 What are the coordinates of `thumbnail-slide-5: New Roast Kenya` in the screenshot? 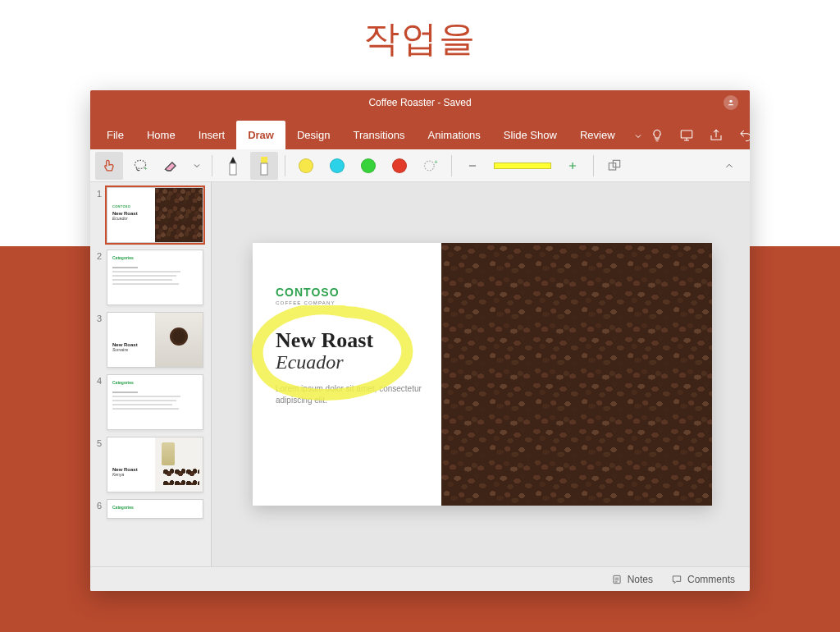 It's located at (155, 465).